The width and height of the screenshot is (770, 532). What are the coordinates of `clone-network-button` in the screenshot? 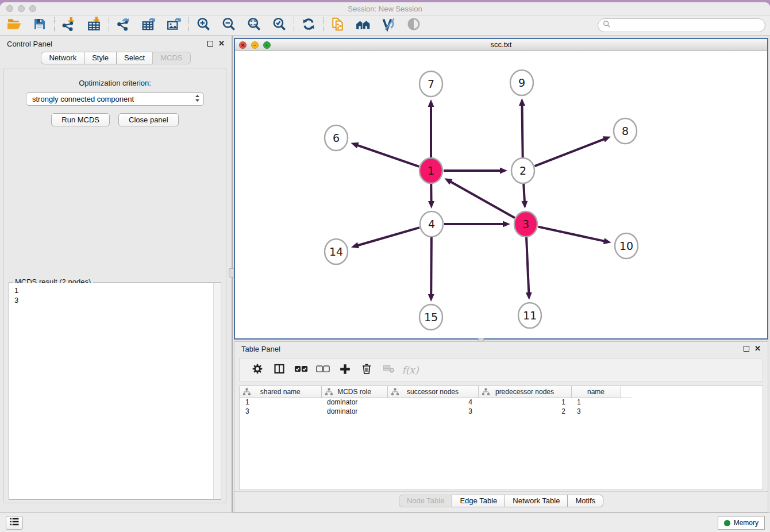 It's located at (338, 25).